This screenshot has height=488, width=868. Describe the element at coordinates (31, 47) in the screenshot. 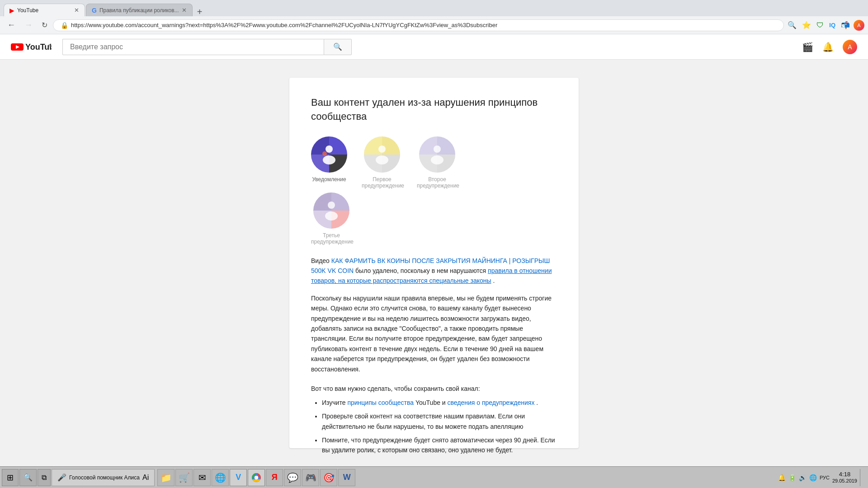

I see `yt-logo: YouTube RU` at that location.